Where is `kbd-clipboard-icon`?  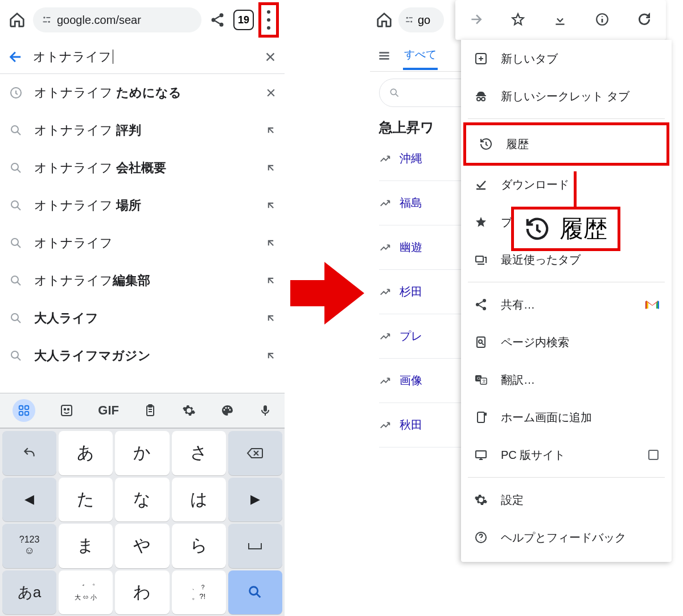
kbd-clipboard-icon is located at coordinates (150, 410).